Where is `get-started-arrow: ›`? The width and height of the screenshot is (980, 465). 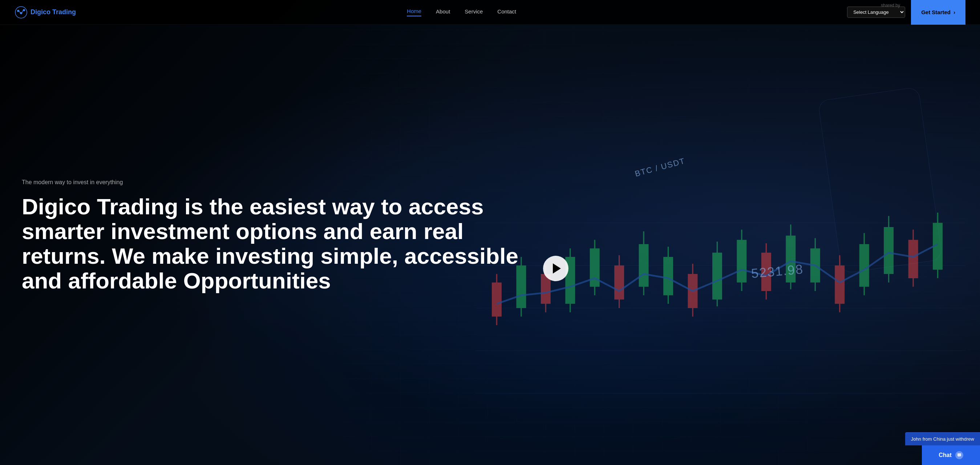
get-started-arrow: › is located at coordinates (954, 12).